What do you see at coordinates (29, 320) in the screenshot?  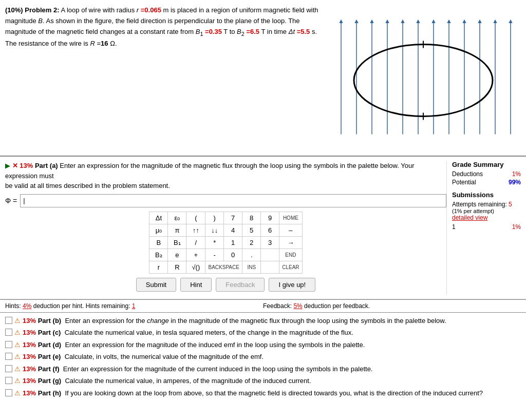 I see `part-b-pct: 13%` at bounding box center [29, 320].